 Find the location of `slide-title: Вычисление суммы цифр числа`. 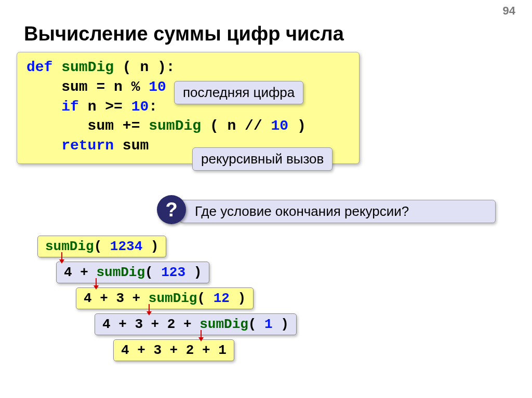

slide-title: Вычисление суммы цифр числа is located at coordinates (184, 34).